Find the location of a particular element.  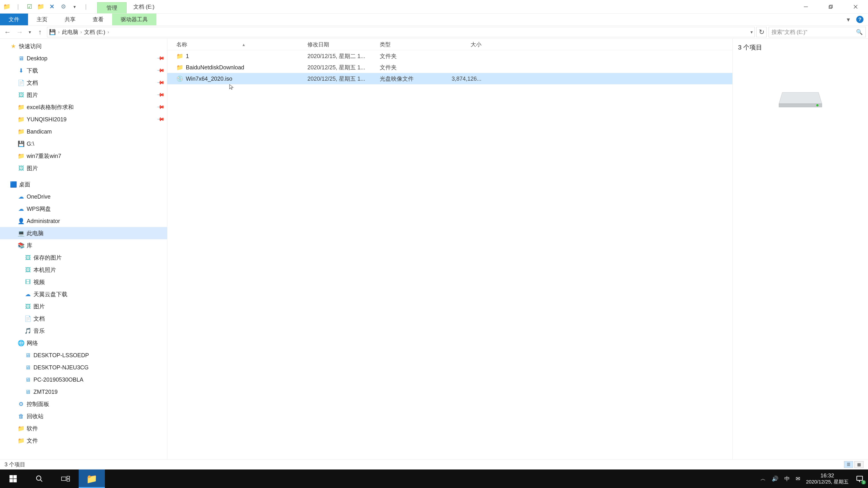

sidebar-item: 📁win7重装win7 is located at coordinates (84, 156).